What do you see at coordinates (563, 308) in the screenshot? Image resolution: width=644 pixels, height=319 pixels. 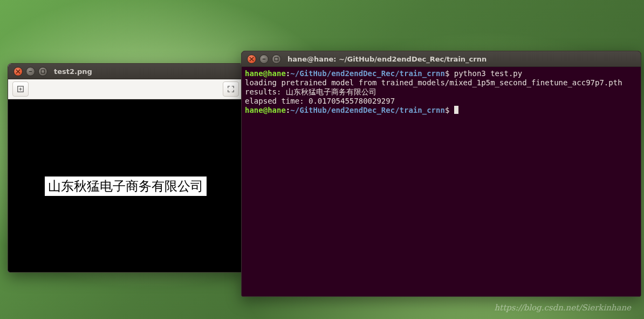 I see `watermark: https://blog.csdn.net/Sierkinhane` at bounding box center [563, 308].